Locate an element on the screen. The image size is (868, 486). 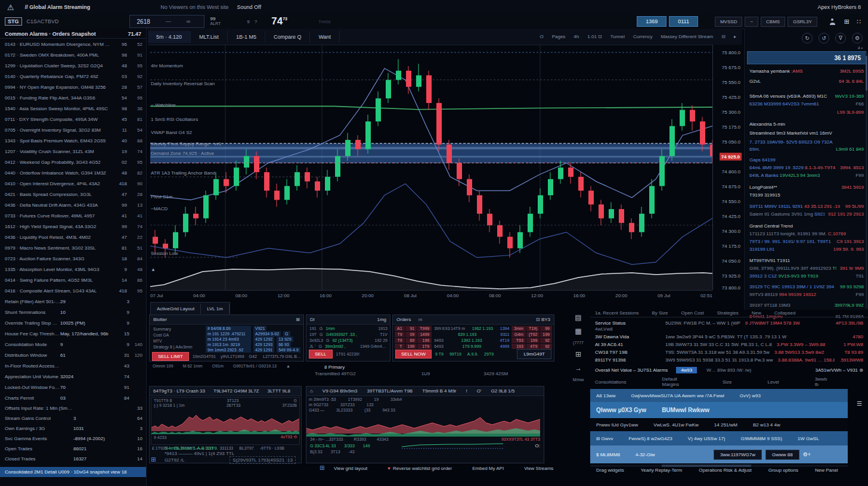
news-row: MT99T9V91 T1911 is located at coordinates (807, 261).